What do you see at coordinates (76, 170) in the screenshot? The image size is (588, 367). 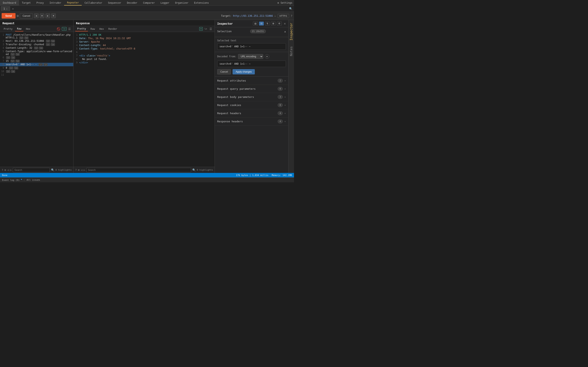 I see `response-help-icon: ?` at bounding box center [76, 170].